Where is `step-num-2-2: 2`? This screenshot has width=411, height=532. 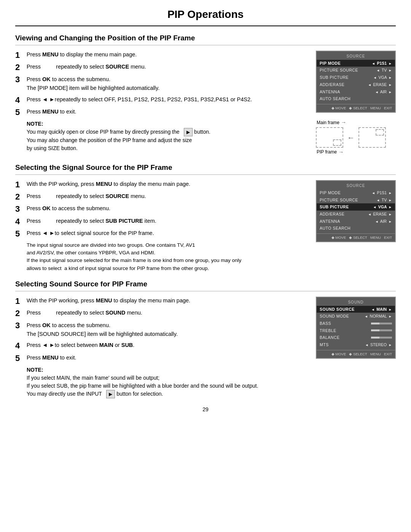
step-num-2-2: 2 is located at coordinates (19, 197).